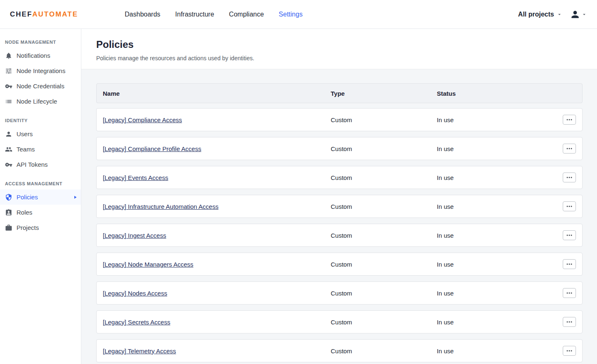  What do you see at coordinates (24, 212) in the screenshot?
I see `sidebar-item-label: Roles` at bounding box center [24, 212].